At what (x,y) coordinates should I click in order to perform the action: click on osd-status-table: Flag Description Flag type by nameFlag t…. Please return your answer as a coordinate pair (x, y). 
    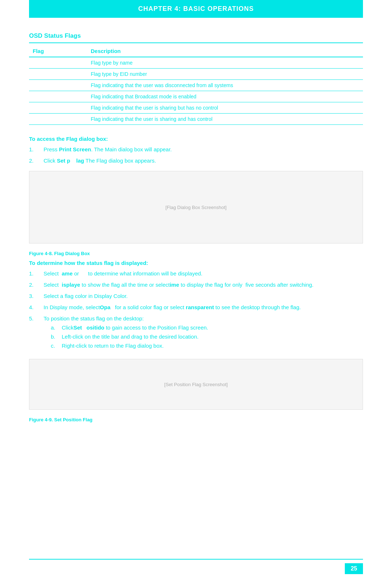
    Looking at the image, I should click on (196, 85).